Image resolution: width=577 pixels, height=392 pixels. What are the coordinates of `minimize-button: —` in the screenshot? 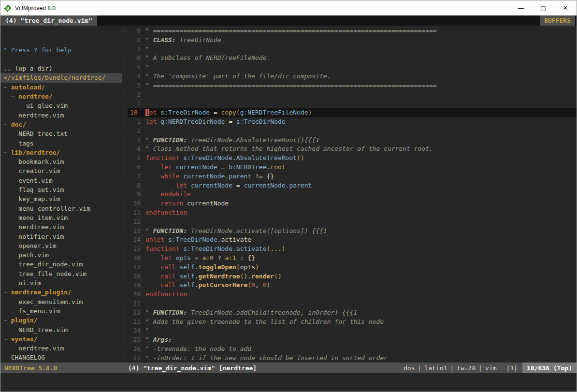 It's located at (521, 8).